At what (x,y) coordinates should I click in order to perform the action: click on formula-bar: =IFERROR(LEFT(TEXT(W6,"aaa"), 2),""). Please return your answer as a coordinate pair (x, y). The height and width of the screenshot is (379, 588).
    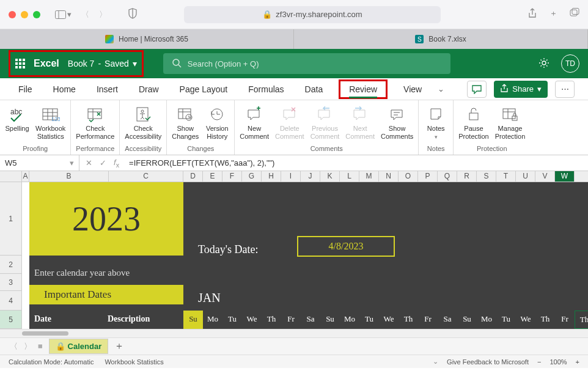
    Looking at the image, I should click on (357, 163).